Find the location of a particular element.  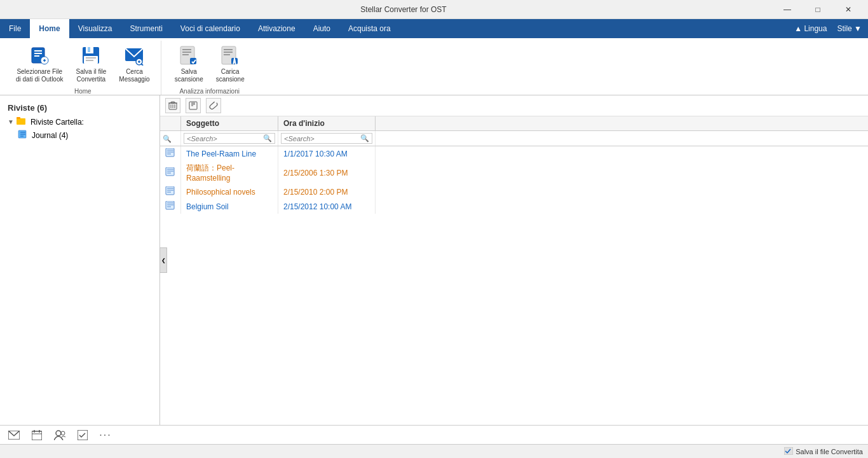

menu-right: ▲ Lingua Stile ▼ is located at coordinates (831, 29).